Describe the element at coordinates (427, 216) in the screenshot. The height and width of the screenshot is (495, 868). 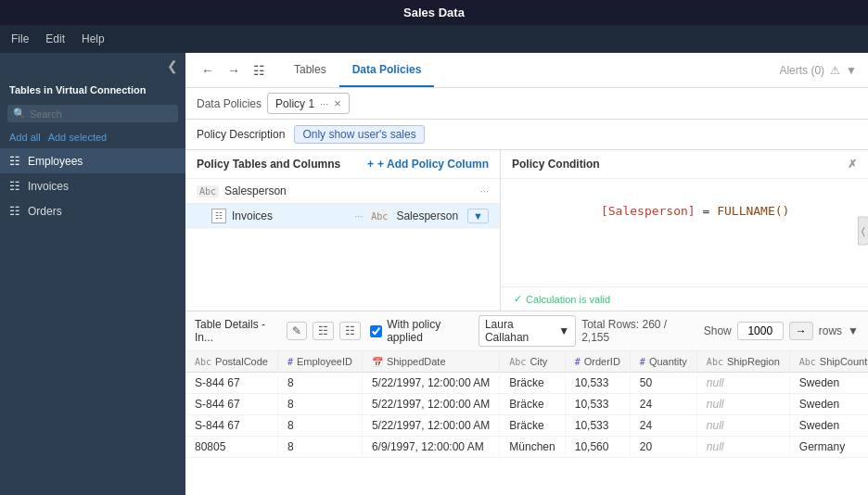
I see `col-name-salesperson: Salesperson` at that location.